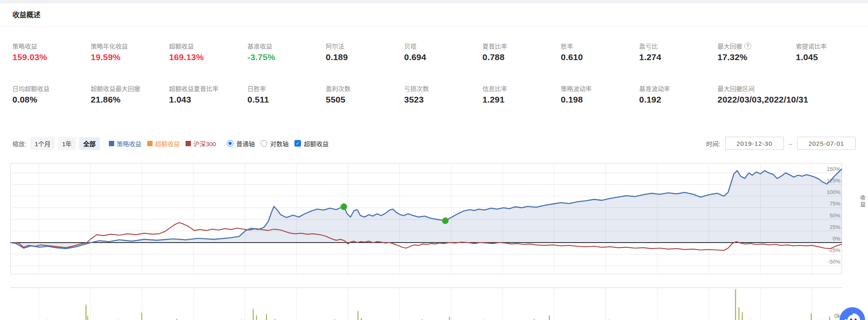  I want to click on metric-value: 3523, so click(443, 100).